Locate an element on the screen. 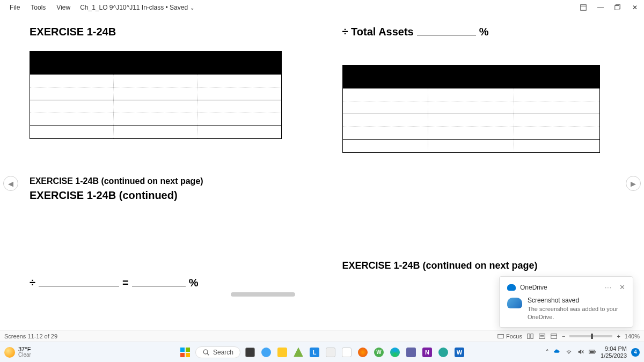  menu-bar: File Tools View Ch_1_LO 9^J10^J11 In-cla… is located at coordinates (322, 8).